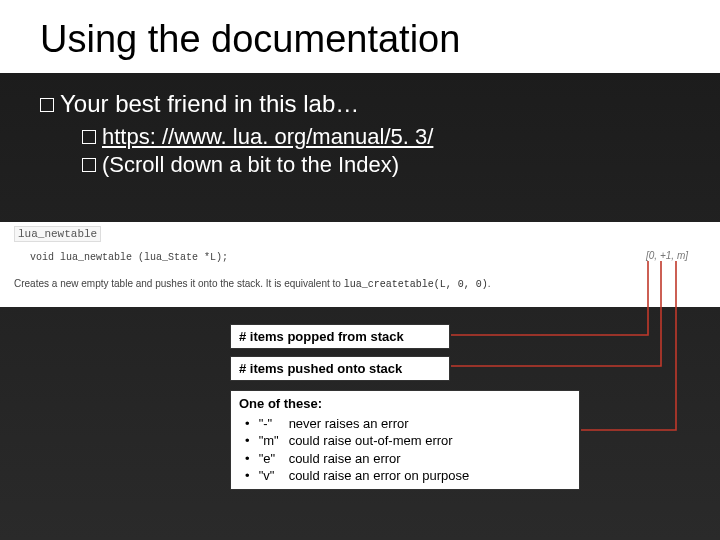 This screenshot has width=720, height=540. What do you see at coordinates (345, 458) in the screenshot?
I see `legend-txt: could raise an error` at bounding box center [345, 458].